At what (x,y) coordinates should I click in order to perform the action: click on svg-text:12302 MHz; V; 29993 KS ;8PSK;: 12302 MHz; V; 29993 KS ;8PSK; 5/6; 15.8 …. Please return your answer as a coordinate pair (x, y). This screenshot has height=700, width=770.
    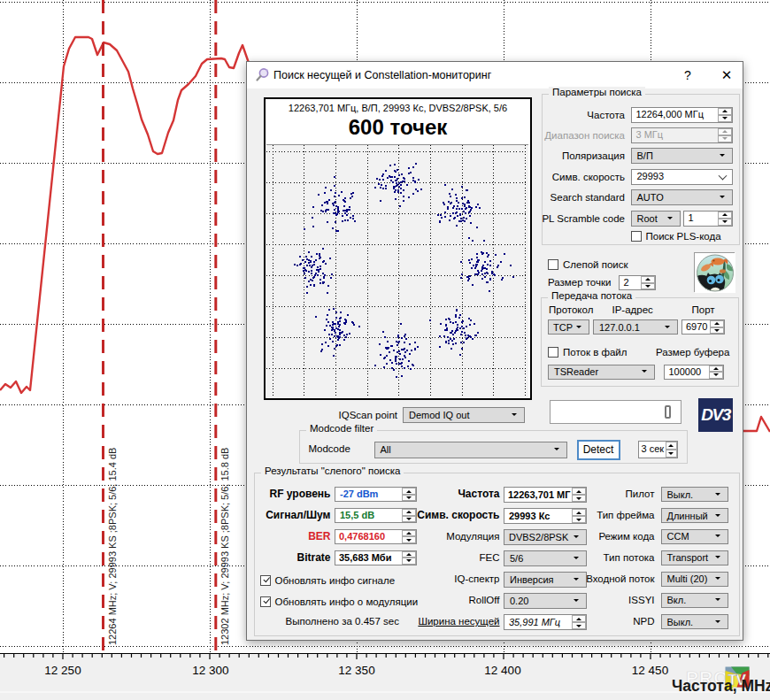
    Looking at the image, I should click on (225, 547).